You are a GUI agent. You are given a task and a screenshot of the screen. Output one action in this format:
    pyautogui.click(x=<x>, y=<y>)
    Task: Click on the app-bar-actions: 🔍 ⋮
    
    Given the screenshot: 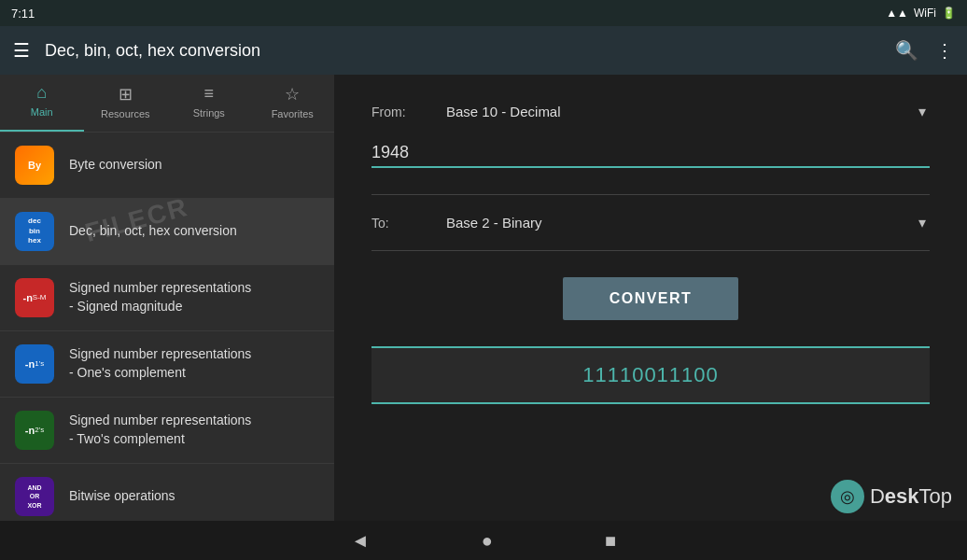 What is the action you would take?
    pyautogui.click(x=924, y=50)
    